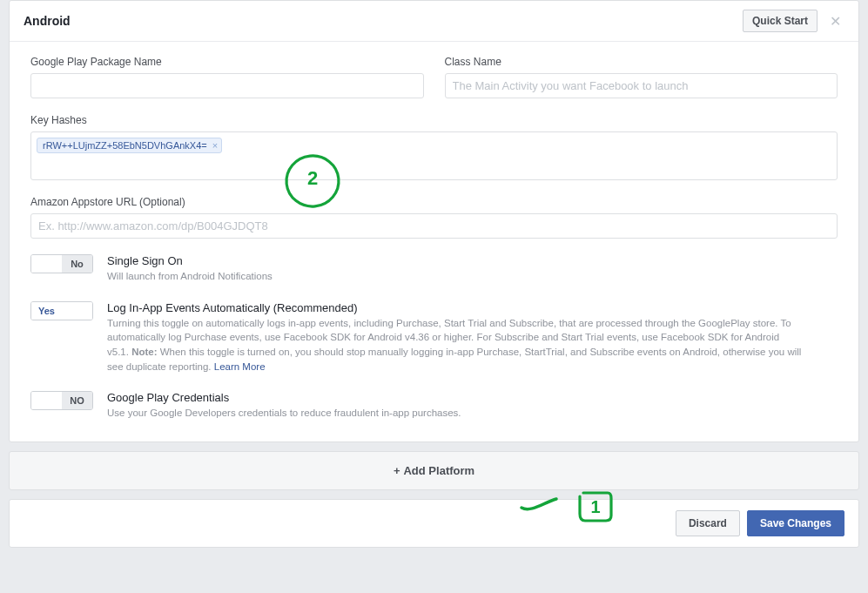 The height and width of the screenshot is (593, 868). What do you see at coordinates (455, 345) in the screenshot?
I see `log-events-desc: Turning this toggle on automatically log…` at bounding box center [455, 345].